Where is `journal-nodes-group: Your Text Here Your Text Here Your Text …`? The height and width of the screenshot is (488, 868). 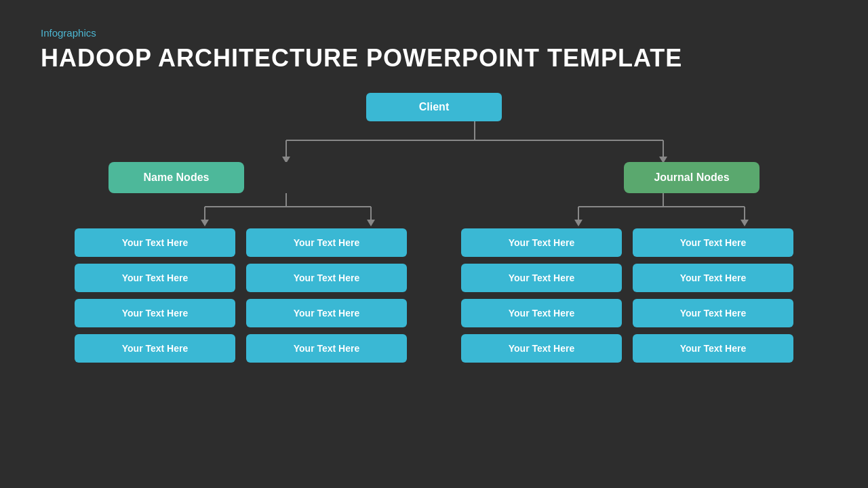 journal-nodes-group: Your Text Here Your Text Here Your Text … is located at coordinates (634, 296).